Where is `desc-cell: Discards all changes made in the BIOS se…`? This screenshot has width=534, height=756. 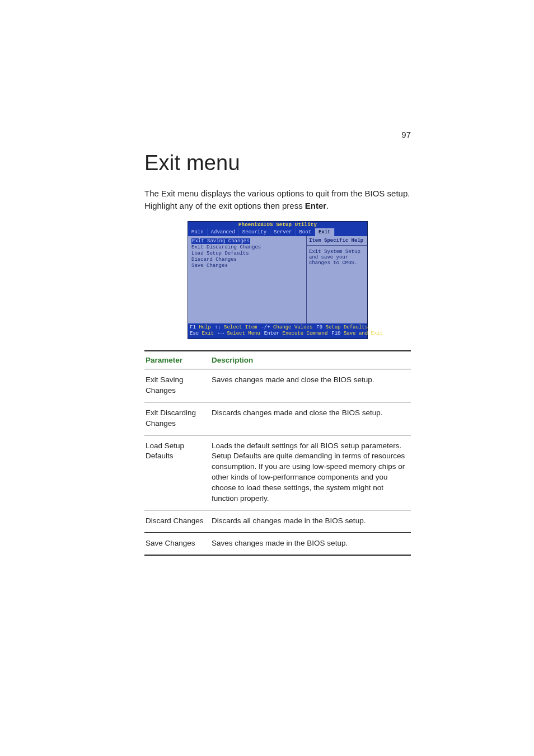
desc-cell: Discards all changes made in the BIOS se… is located at coordinates (311, 521).